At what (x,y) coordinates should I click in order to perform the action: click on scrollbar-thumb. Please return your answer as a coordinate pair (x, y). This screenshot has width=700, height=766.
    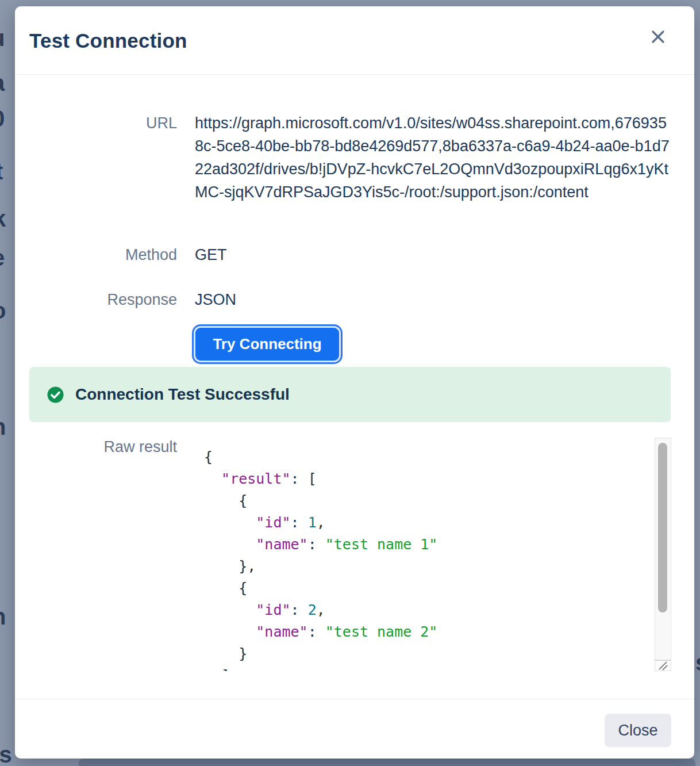
    Looking at the image, I should click on (663, 528).